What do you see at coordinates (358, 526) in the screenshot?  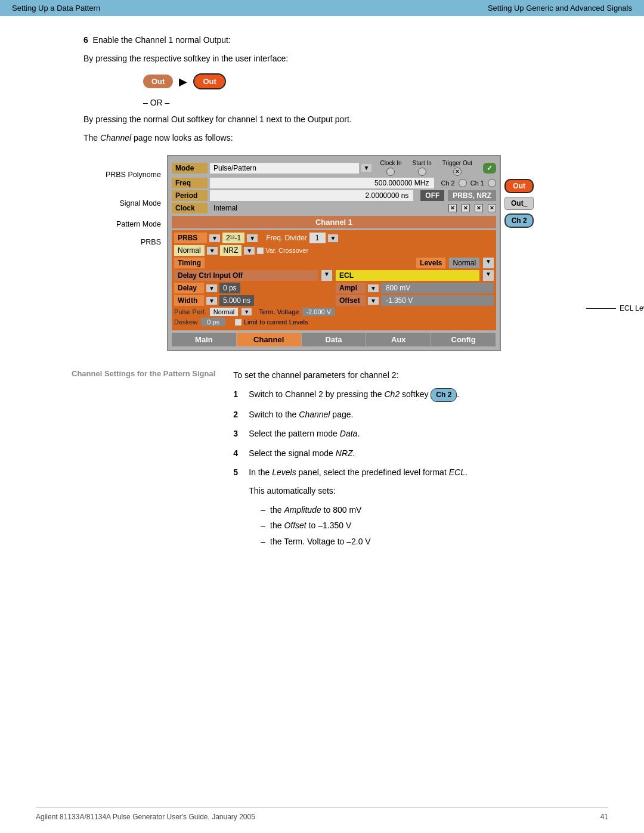 I see `ch-step-5-sub: – the Amplitude to 800 mV – the Offset t…` at bounding box center [358, 526].